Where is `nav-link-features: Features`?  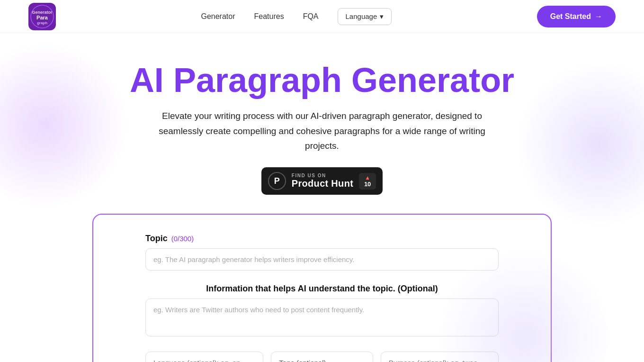
nav-link-features: Features is located at coordinates (269, 17).